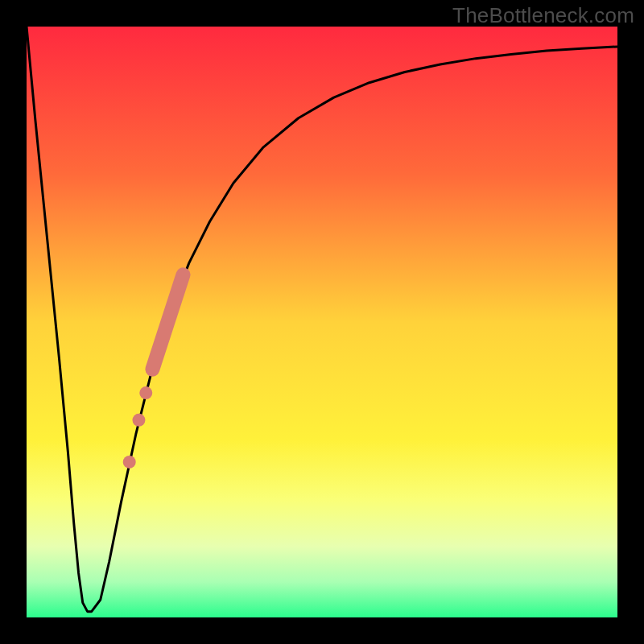  Describe the element at coordinates (543, 16) in the screenshot. I see `watermark-text: TheBottleneck.com` at that location.